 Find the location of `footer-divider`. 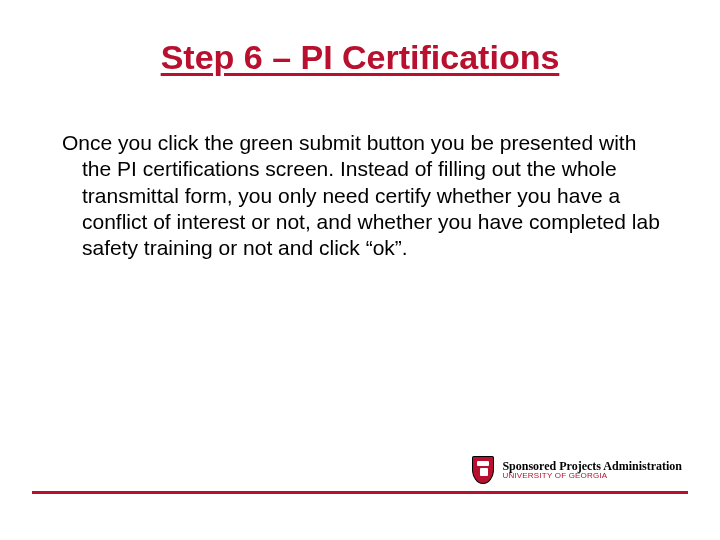

footer-divider is located at coordinates (360, 492).